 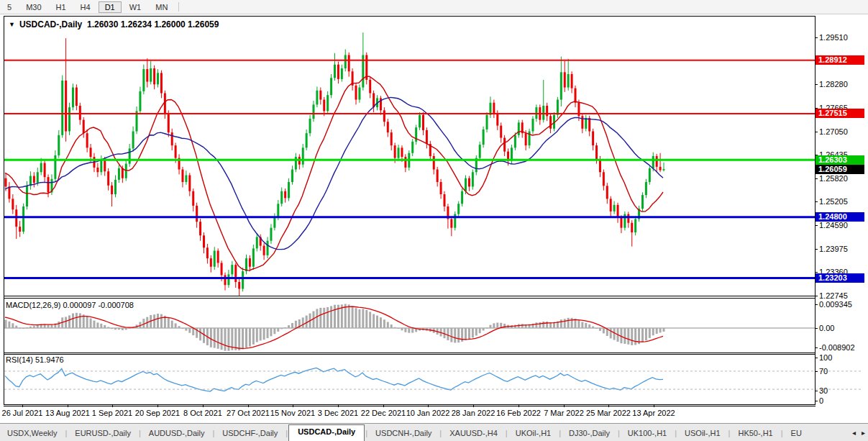 I want to click on rsi-tick-label: 70, so click(x=843, y=371).